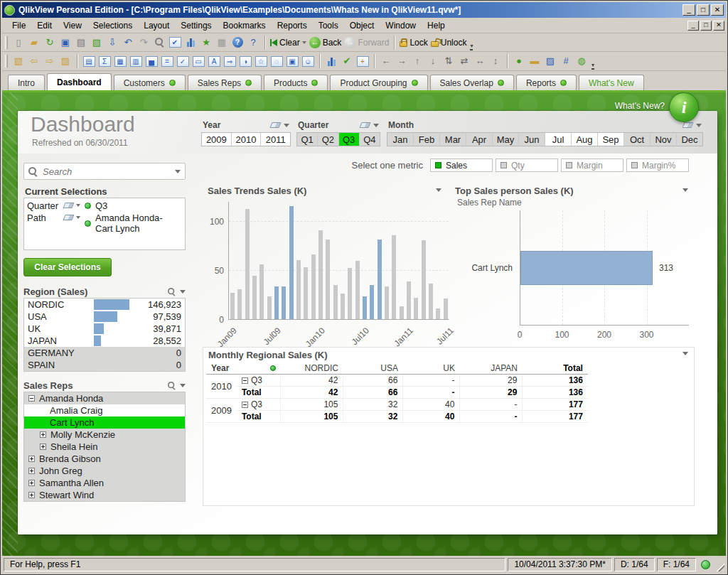 Image resolution: width=728 pixels, height=575 pixels. I want to click on collapse-icon, so click(31, 398).